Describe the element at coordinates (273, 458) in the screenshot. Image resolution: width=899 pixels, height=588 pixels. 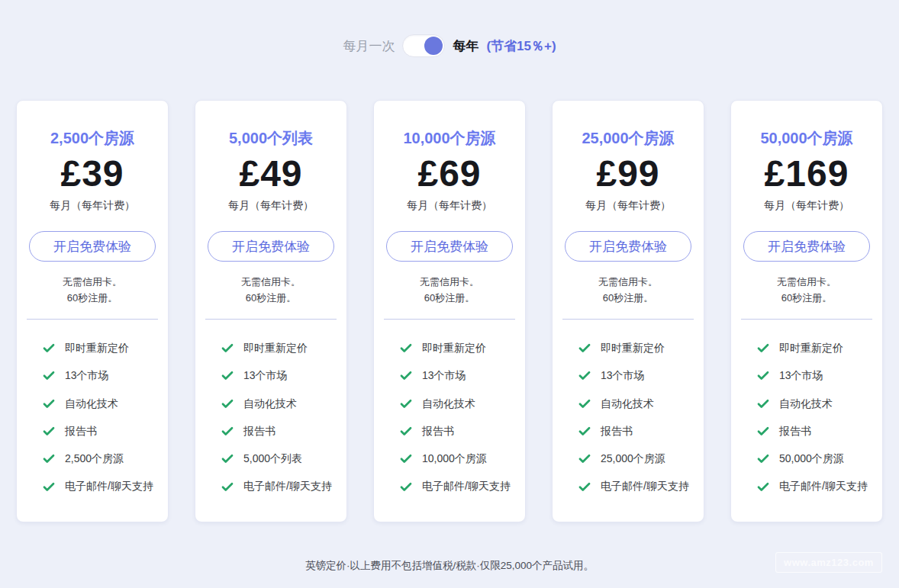
I see `feature-label: 5,000个列表` at that location.